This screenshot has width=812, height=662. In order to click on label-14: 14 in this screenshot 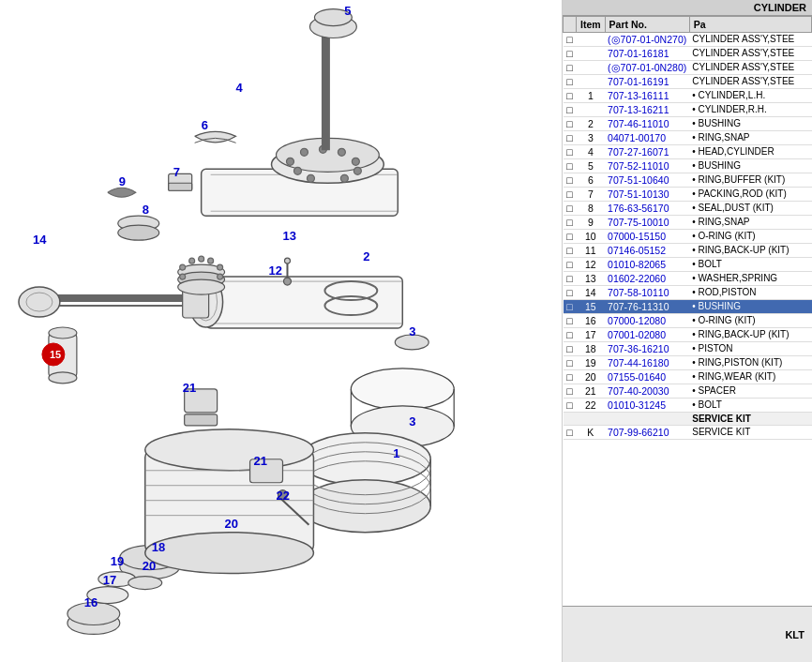, I will do `click(39, 240)`.